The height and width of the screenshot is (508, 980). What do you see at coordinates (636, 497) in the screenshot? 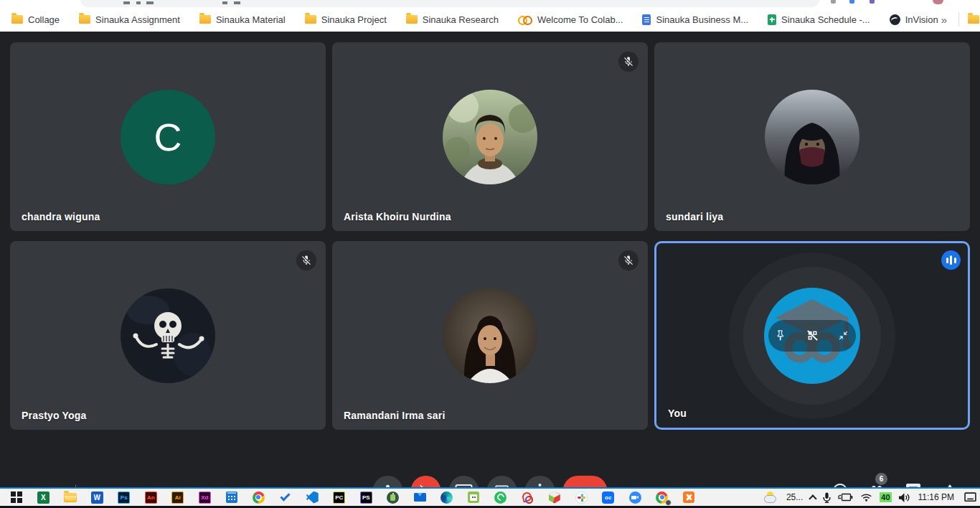
I see `taskbar-app-zoomapp` at bounding box center [636, 497].